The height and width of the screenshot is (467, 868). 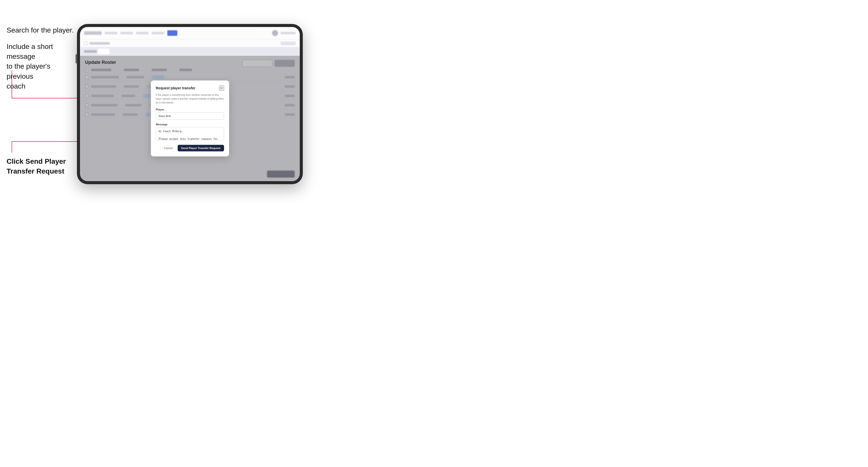 I want to click on modal-close-button: ✕, so click(x=222, y=88).